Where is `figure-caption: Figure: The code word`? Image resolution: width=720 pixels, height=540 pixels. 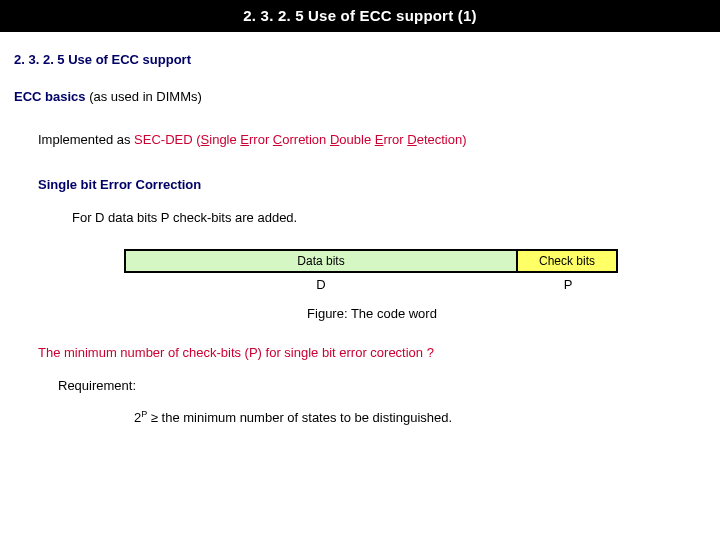
figure-caption: Figure: The code word is located at coordinates (372, 314).